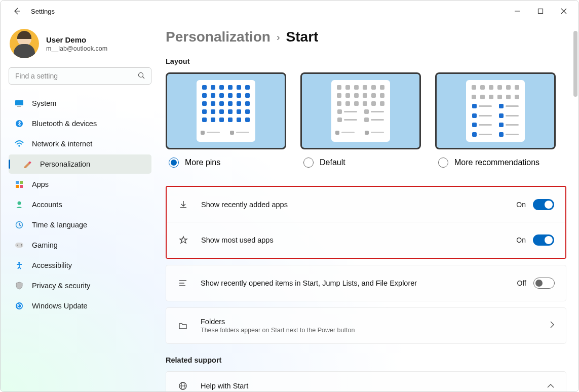 The height and width of the screenshot is (392, 579). I want to click on maximize-button, so click(541, 11).